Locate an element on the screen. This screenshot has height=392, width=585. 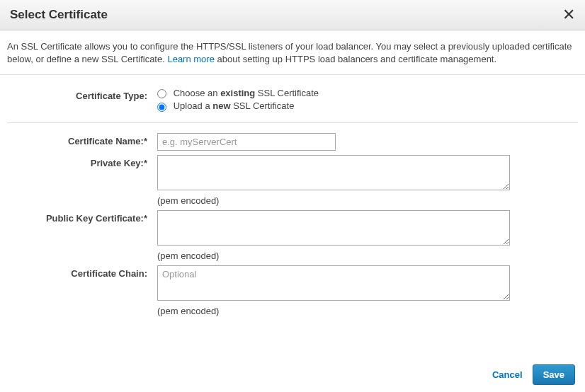
option-upload-suffix: SSL Certificate is located at coordinates (263, 106).